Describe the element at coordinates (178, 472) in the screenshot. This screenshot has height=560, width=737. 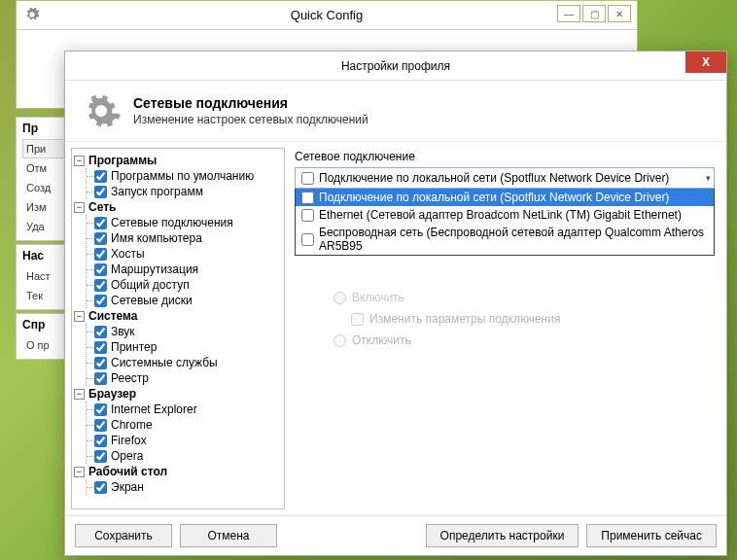
I see `tree-group: −Рабочий стол` at that location.